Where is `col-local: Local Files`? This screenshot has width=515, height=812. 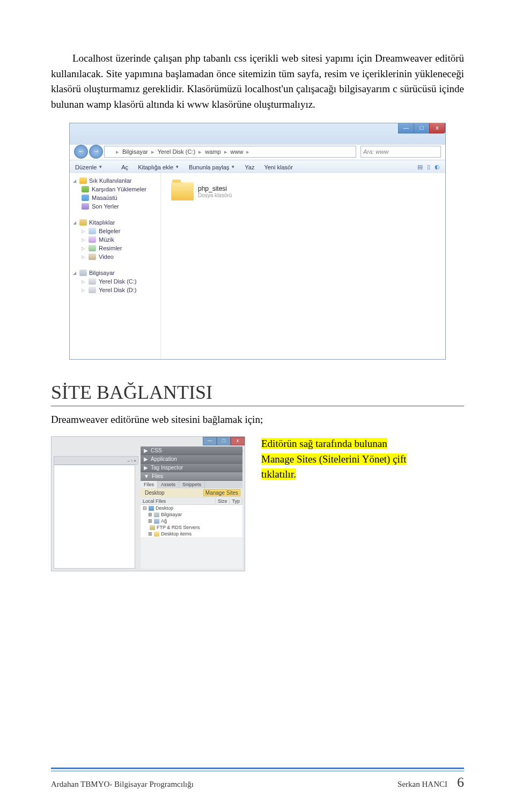 col-local: Local Files is located at coordinates (178, 501).